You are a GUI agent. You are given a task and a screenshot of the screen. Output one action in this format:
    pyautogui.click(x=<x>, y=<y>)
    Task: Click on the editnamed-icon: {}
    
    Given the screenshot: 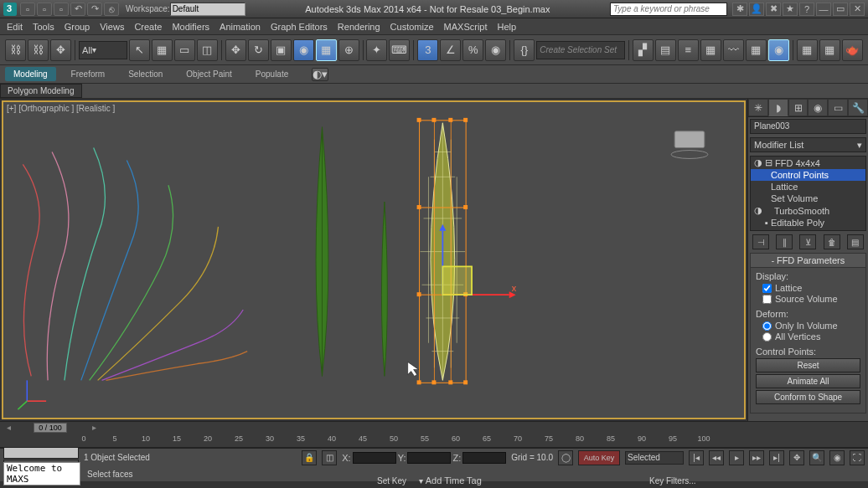 What is the action you would take?
    pyautogui.click(x=524, y=50)
    